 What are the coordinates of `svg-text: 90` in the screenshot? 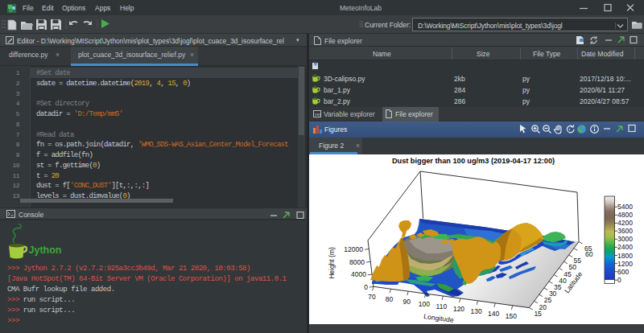 It's located at (407, 302).